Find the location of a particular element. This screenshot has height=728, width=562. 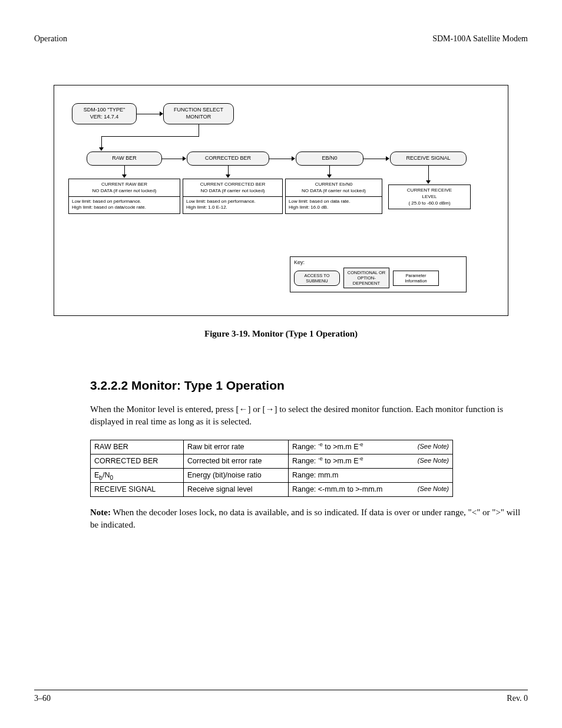

note-paragraph: Note: When the decoder loses lock, no da… is located at coordinates (309, 519).